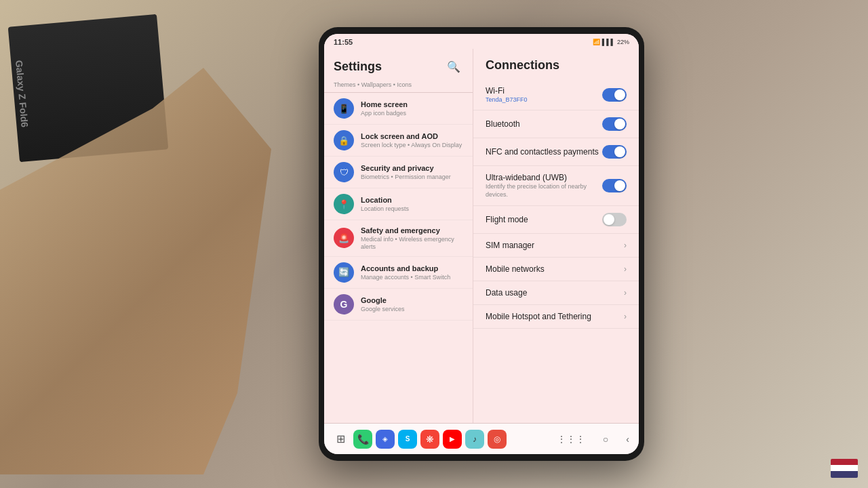 This screenshot has height=488, width=868. Describe the element at coordinates (555, 269) in the screenshot. I see `mobile-networks-name: Mobile networks` at that location.